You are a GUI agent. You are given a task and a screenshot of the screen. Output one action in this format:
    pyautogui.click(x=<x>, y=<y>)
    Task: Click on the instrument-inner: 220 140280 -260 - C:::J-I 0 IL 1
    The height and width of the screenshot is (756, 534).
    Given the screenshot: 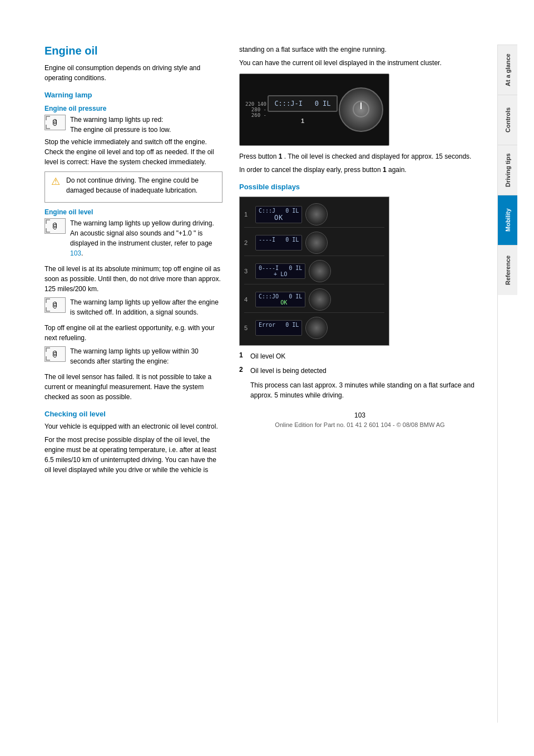 What is the action you would take?
    pyautogui.click(x=314, y=110)
    